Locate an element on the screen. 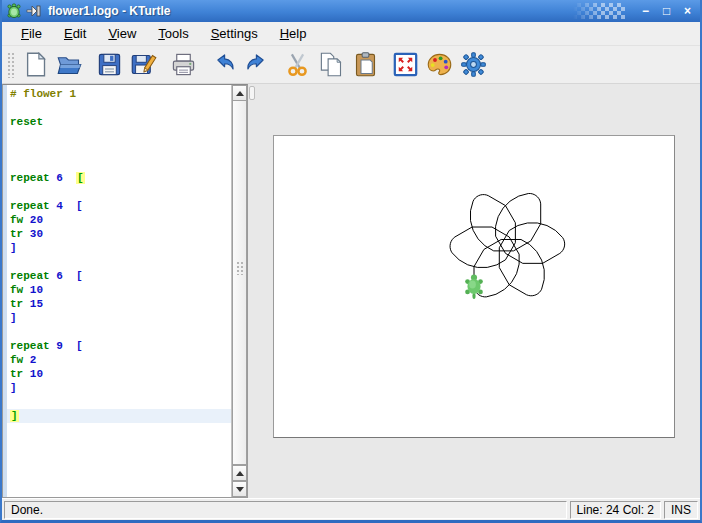  menu-settings: Settings is located at coordinates (234, 34).